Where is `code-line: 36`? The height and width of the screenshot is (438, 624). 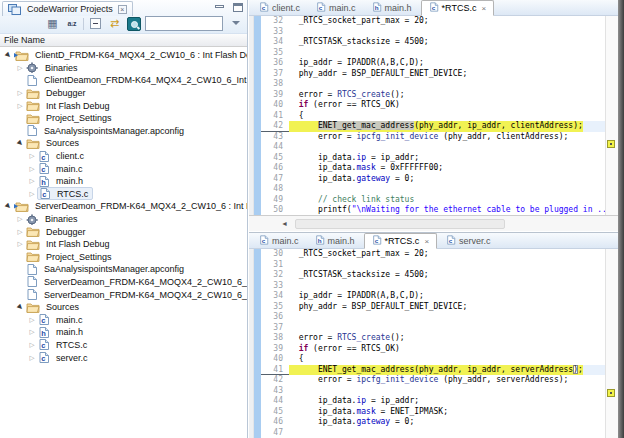 code-line: 36 is located at coordinates (433, 318).